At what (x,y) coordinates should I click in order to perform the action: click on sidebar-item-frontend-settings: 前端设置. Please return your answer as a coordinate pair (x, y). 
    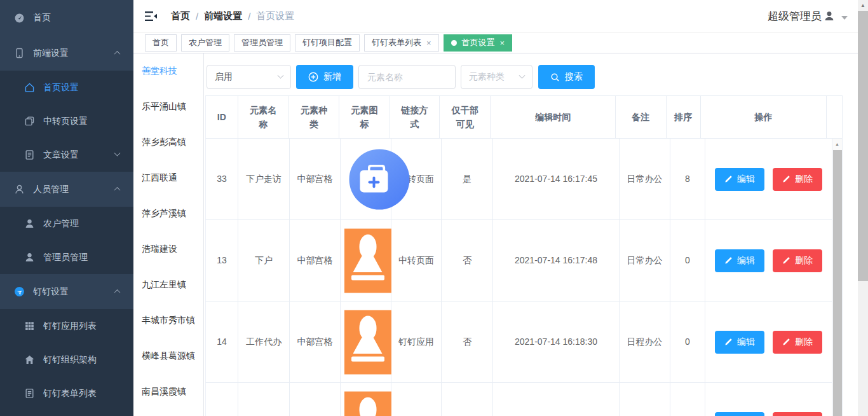
    Looking at the image, I should click on (67, 53).